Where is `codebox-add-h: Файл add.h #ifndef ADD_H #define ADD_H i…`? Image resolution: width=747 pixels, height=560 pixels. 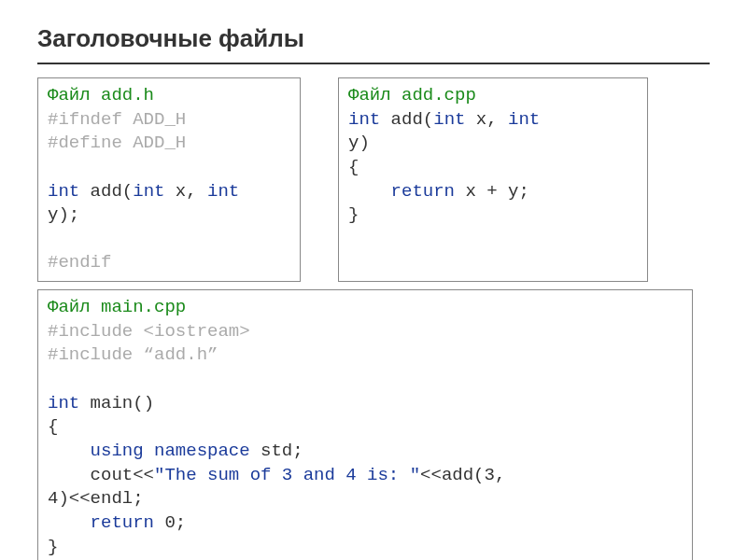 codebox-add-h: Файл add.h #ifndef ADD_H #define ADD_H i… is located at coordinates (169, 179).